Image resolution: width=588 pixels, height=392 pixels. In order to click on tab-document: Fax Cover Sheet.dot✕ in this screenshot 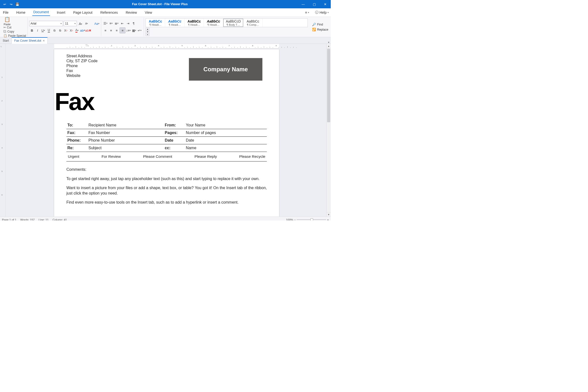, I will do `click(30, 40)`.